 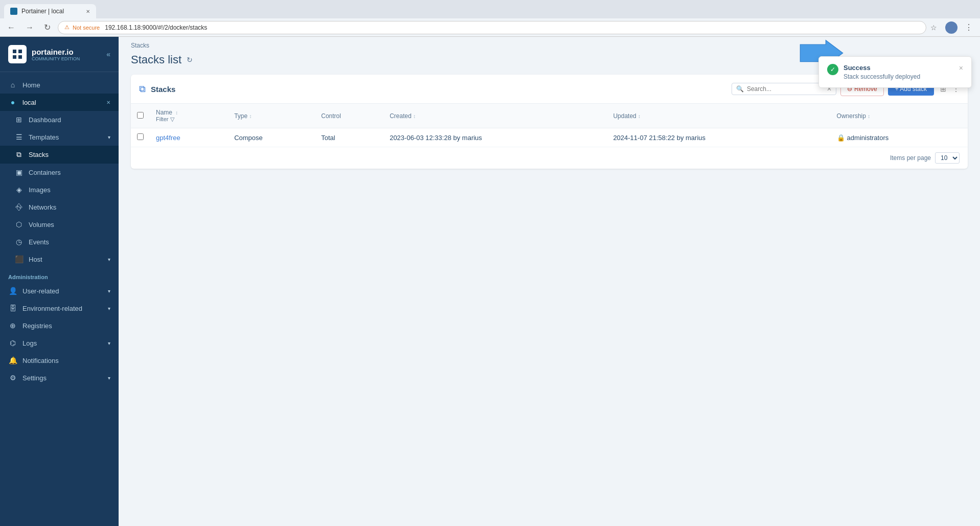 What do you see at coordinates (30, 28) in the screenshot?
I see `forward-button: →` at bounding box center [30, 28].